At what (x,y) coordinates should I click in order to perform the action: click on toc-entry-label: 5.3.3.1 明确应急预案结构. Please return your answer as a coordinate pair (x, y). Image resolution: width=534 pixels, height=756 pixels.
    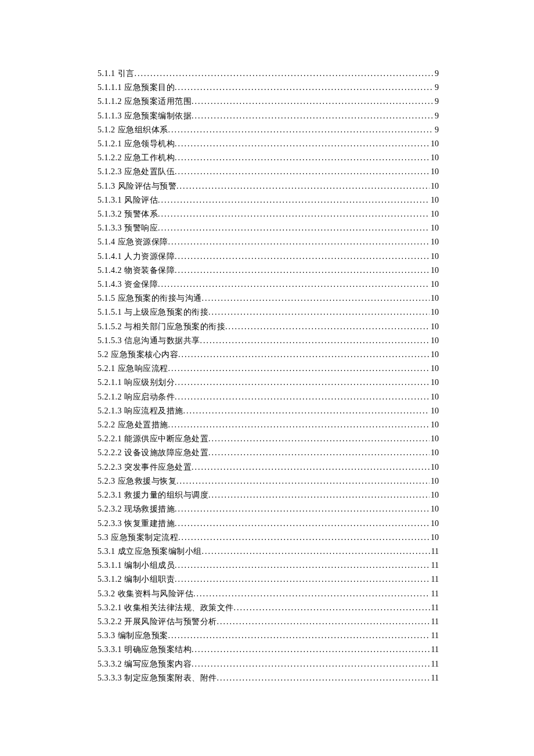
    Looking at the image, I should click on (145, 650).